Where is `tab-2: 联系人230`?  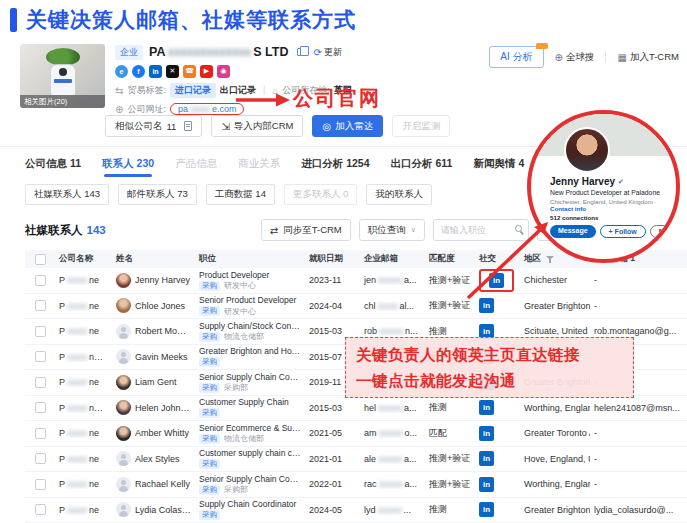 tab-2: 联系人230 is located at coordinates (128, 164).